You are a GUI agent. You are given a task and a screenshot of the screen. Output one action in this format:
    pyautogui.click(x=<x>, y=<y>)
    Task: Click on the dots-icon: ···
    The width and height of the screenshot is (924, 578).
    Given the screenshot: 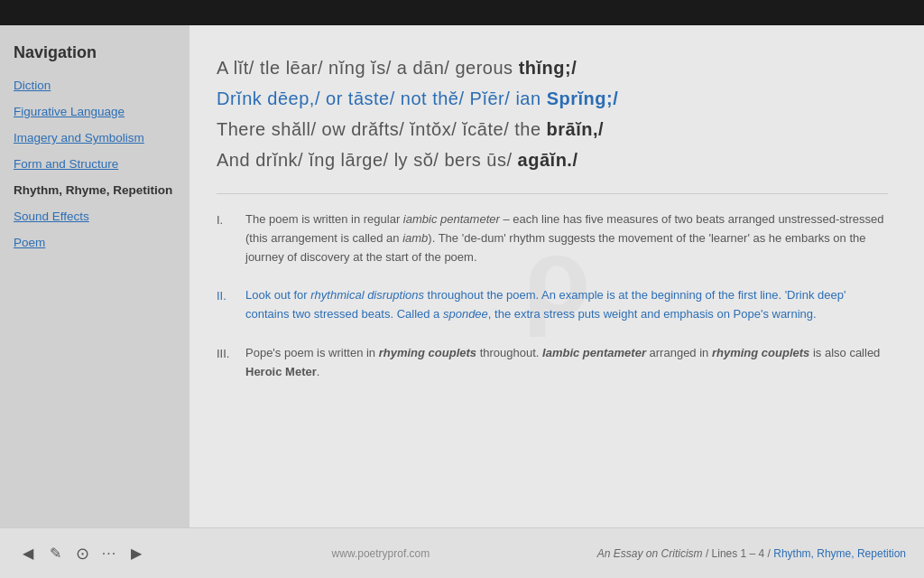 What is the action you would take?
    pyautogui.click(x=109, y=554)
    